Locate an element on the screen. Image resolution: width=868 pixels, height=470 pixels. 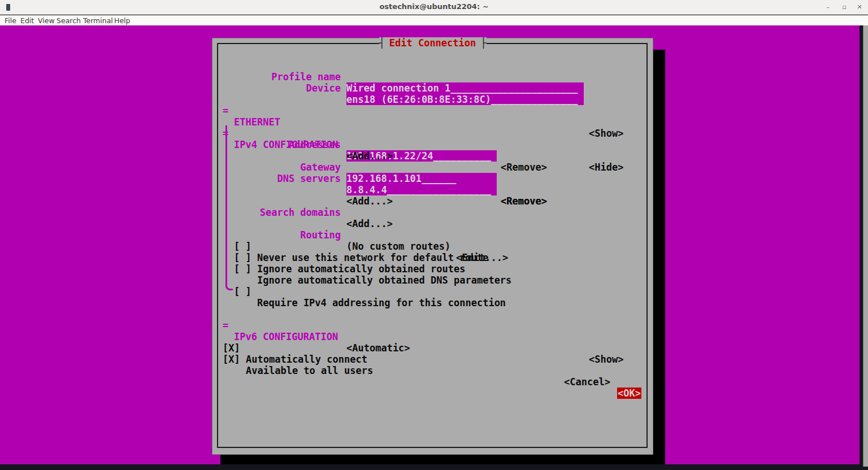
dialog-shadow-bottom is located at coordinates (443, 459).